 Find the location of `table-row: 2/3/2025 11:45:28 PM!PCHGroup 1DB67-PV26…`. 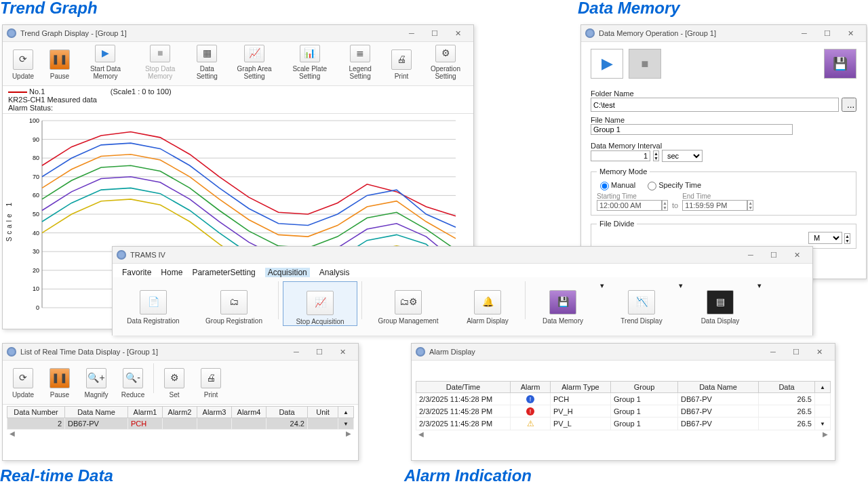

table-row: 2/3/2025 11:45:28 PM!PCHGroup 1DB67-PV26… is located at coordinates (624, 399).